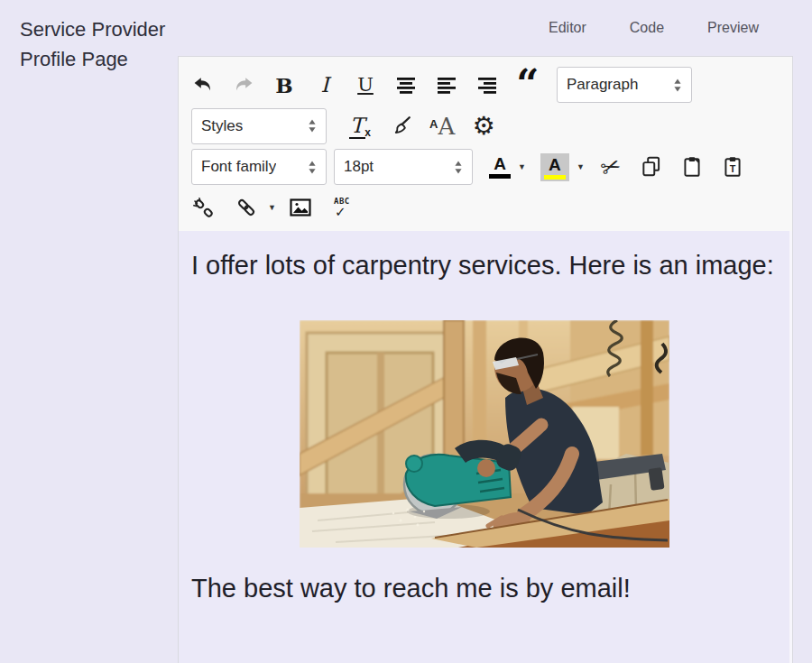 The height and width of the screenshot is (663, 812). What do you see at coordinates (487, 126) in the screenshot?
I see `toolbar-row-2: Styles Tx AA ⚙` at bounding box center [487, 126].